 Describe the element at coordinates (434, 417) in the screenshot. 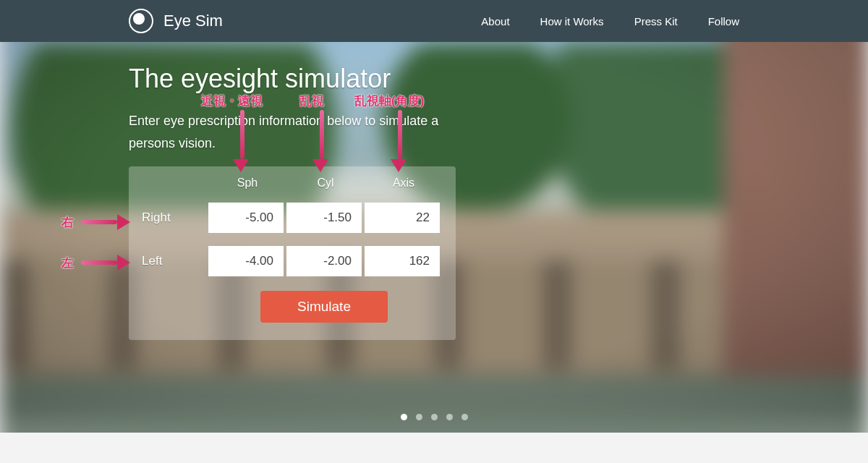

I see `carousel-dots` at that location.